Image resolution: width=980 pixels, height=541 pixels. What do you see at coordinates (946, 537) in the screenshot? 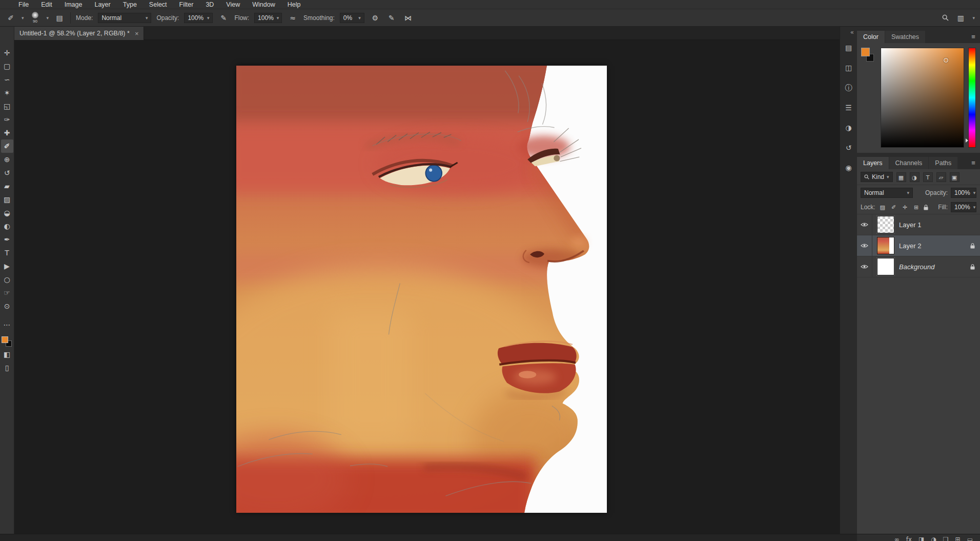
I see `layer-group-icon: ❑` at bounding box center [946, 537].